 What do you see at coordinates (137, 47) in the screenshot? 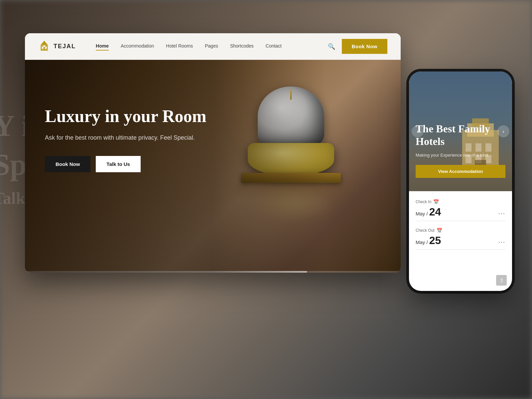
I see `nav-accommodation: Accommodation` at bounding box center [137, 47].